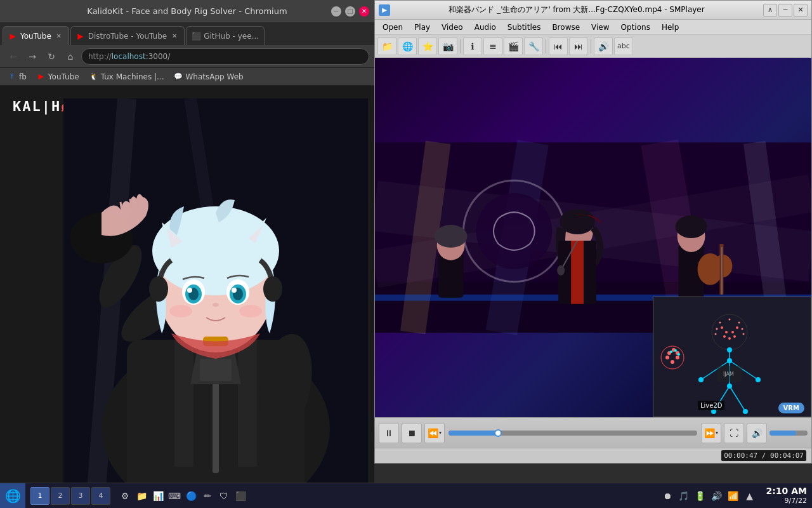 The image size is (812, 508). What do you see at coordinates (733, 496) in the screenshot?
I see `tray-network-icon: 📶` at bounding box center [733, 496].